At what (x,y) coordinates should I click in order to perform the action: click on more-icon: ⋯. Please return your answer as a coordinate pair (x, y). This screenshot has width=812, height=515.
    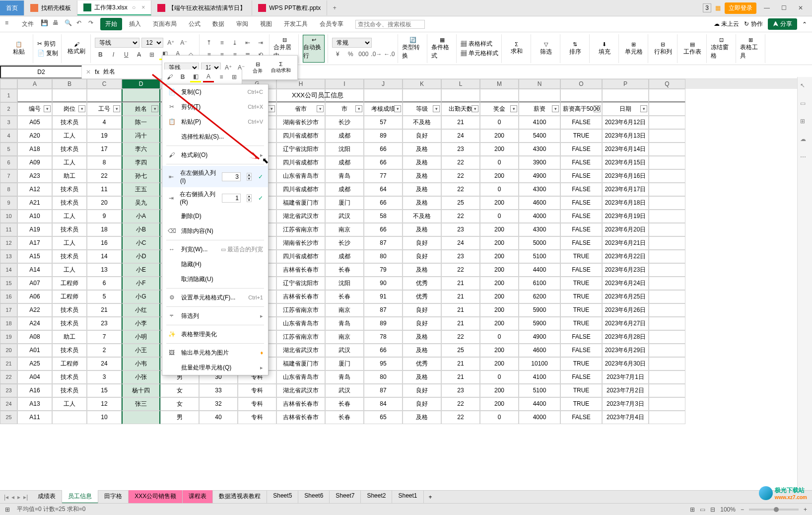
    Looking at the image, I should click on (805, 158).